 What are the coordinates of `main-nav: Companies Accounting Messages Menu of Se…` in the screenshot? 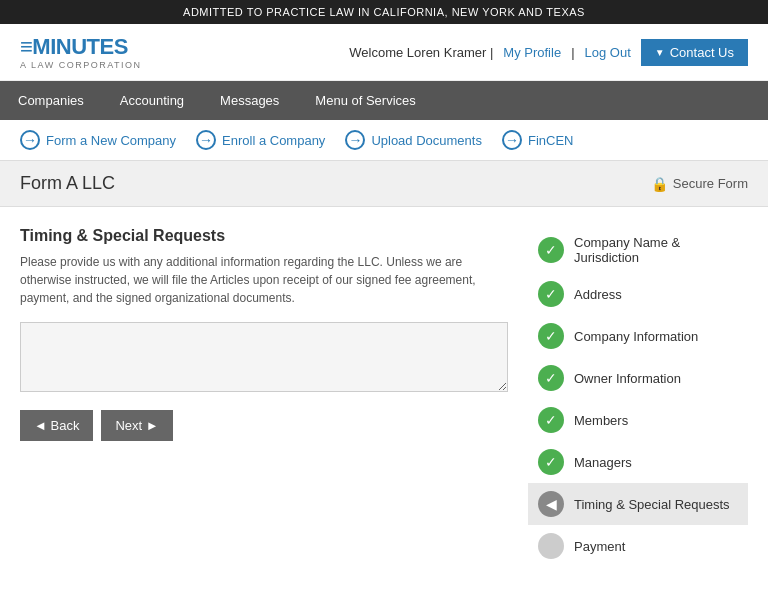 It's located at (384, 100).